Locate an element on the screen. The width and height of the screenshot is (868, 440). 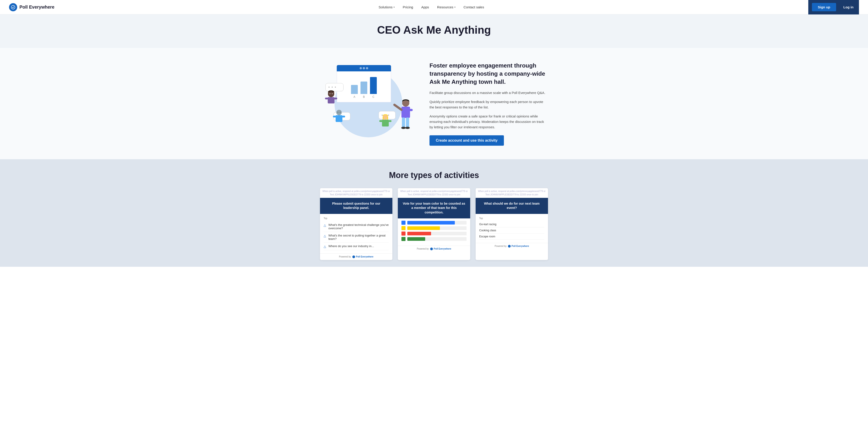
description-para-3: Anonymity options create a safe space fo… is located at coordinates (489, 122).